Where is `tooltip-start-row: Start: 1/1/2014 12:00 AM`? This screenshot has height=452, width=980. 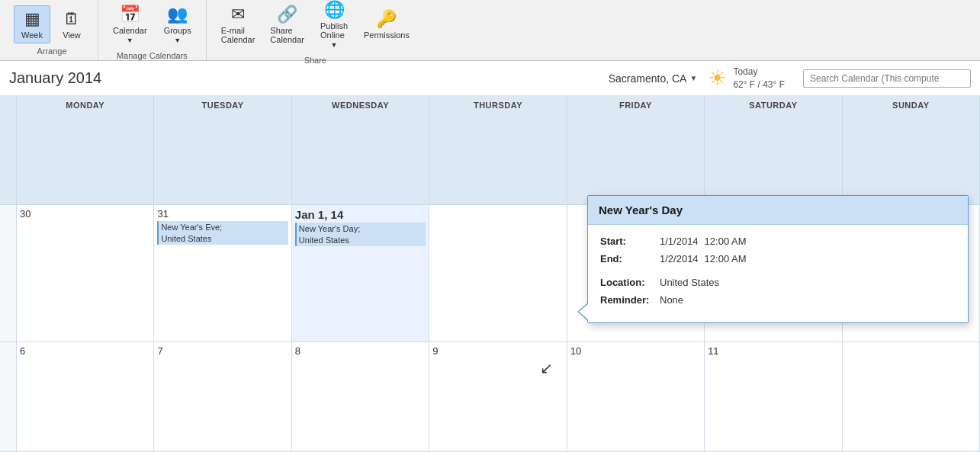
tooltip-start-row: Start: 1/1/2014 12:00 AM is located at coordinates (778, 241).